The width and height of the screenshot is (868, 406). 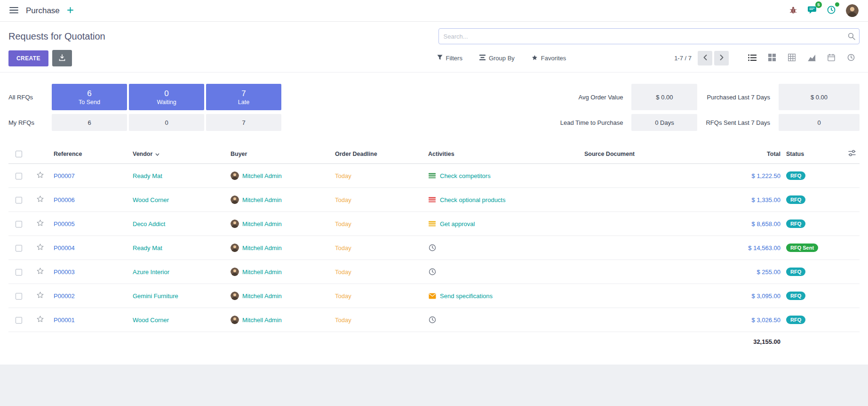 What do you see at coordinates (434, 320) in the screenshot?
I see `table-row: P00001 Wood Corner Mitchell Admin Today …` at bounding box center [434, 320].